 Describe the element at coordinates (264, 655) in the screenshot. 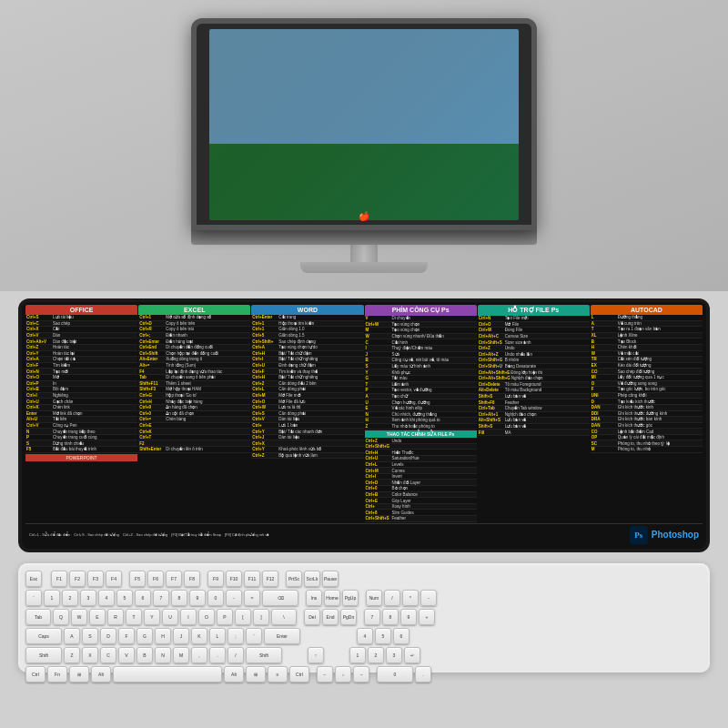

I see `key-shift-right: Shift` at that location.